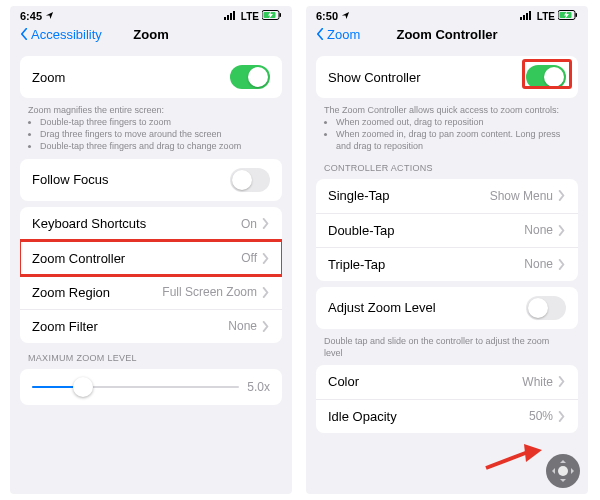  I want to click on row-value: Off, so click(249, 258).